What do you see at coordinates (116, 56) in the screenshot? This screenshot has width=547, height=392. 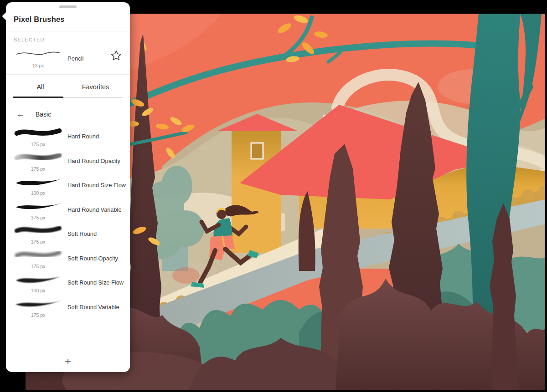 I see `favorite-star-button` at bounding box center [116, 56].